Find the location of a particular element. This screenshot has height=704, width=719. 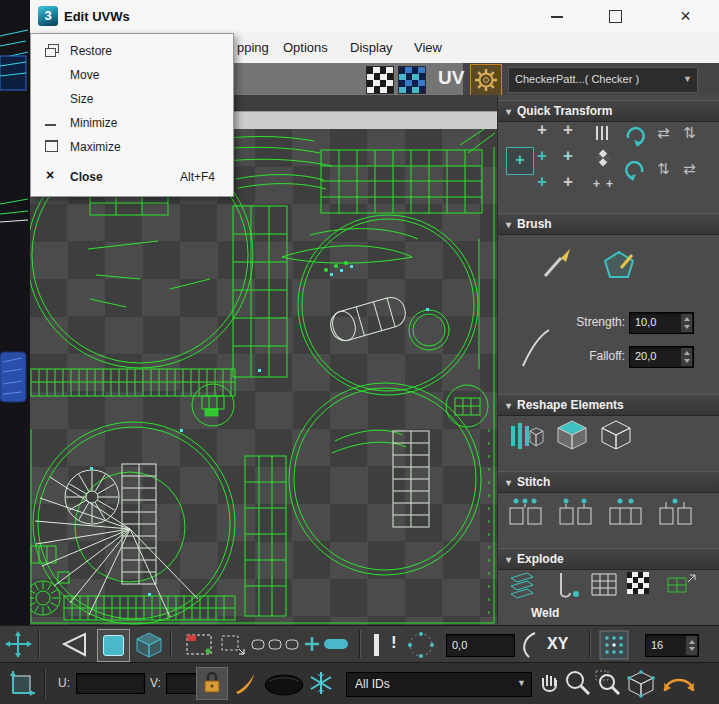

context-item-minimize: Minimize is located at coordinates (131, 123).